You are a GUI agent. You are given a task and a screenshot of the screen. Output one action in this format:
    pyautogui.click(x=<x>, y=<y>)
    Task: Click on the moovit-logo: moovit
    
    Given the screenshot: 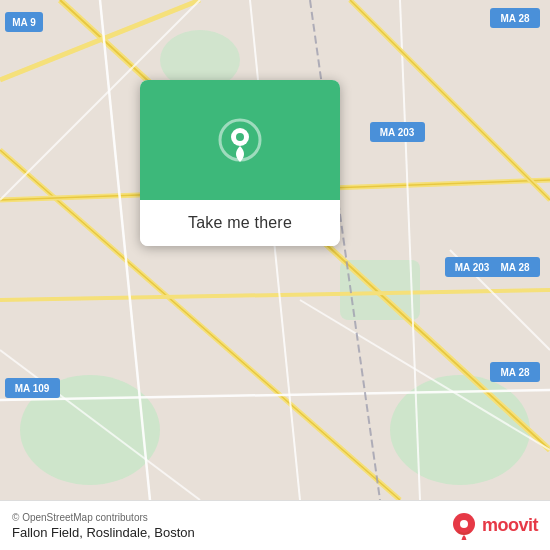 What is the action you would take?
    pyautogui.click(x=494, y=526)
    